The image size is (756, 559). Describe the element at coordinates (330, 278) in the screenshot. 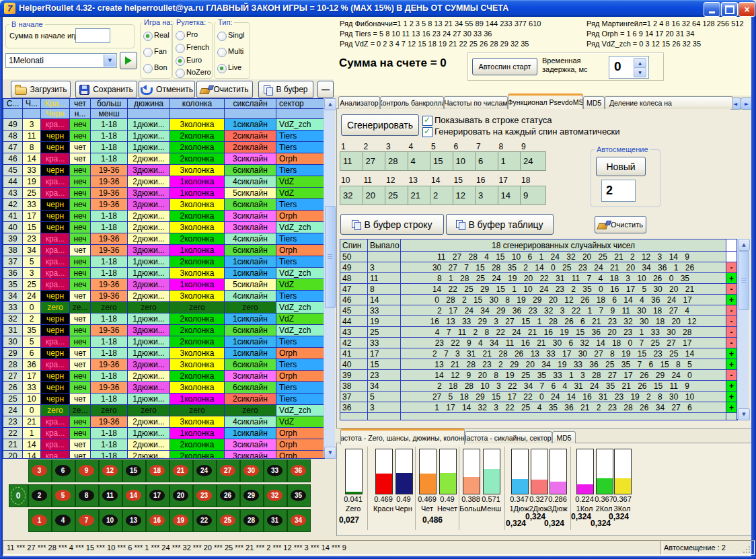

I see `history-scrollbar: ▲ ▼` at that location.